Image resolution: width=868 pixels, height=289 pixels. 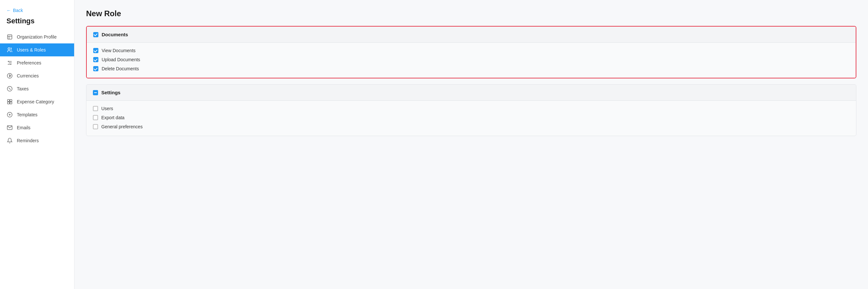 I want to click on sidebar-item-label-expense-category: Expense Category, so click(x=35, y=102).